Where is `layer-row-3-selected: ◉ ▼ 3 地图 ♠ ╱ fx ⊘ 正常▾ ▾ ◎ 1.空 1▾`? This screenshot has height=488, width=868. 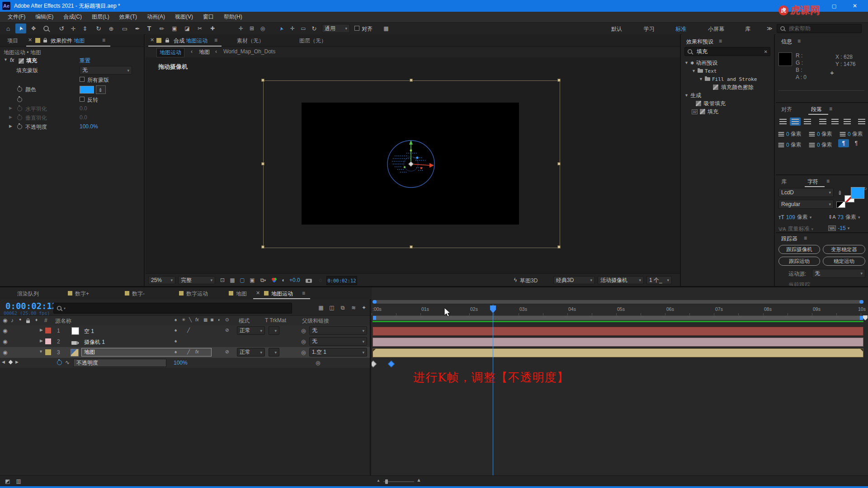
layer-row-3-selected: ◉ ▼ 3 地图 ♠ ╱ fx ⊘ 正常▾ ▾ ◎ 1.空 1▾ is located at coordinates (185, 352).